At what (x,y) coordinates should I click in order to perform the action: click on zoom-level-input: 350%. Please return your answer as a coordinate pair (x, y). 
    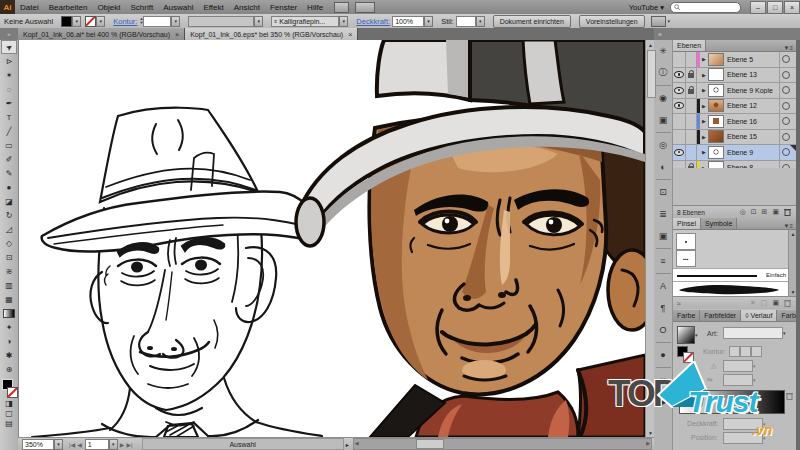
    Looking at the image, I should click on (38, 444).